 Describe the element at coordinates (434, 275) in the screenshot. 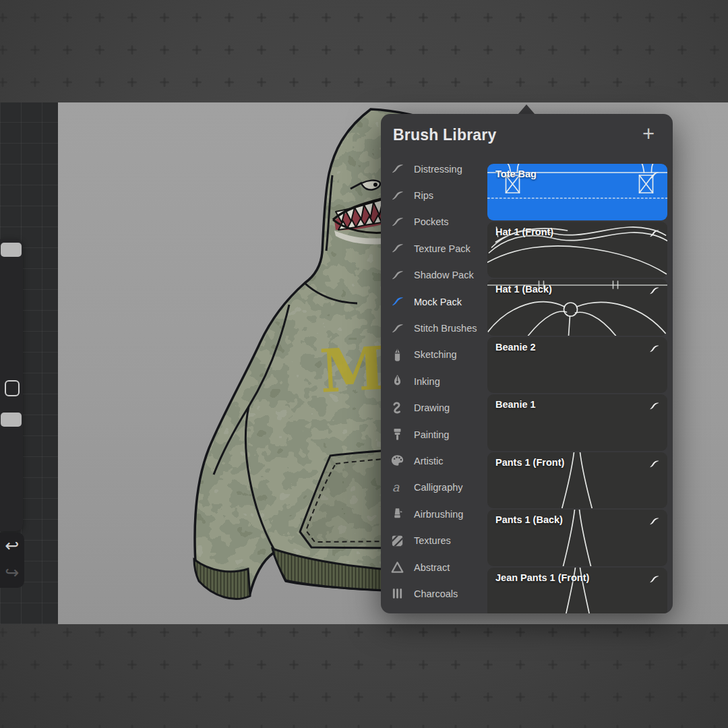

I see `category-shadow-pack: Shadow Pack` at that location.